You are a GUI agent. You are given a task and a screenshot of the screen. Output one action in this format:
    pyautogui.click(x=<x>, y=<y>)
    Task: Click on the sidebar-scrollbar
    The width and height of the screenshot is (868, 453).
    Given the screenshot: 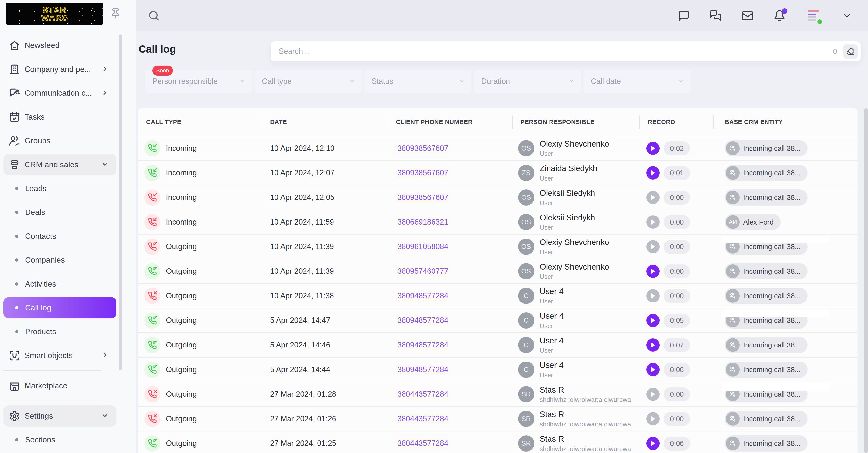 What is the action you would take?
    pyautogui.click(x=121, y=202)
    